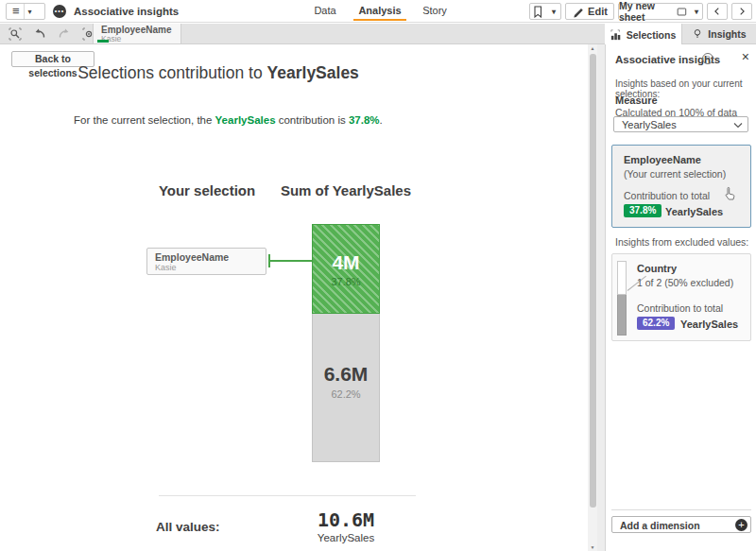 The image size is (756, 551). I want to click on card-note: (Your current selection), so click(675, 174).